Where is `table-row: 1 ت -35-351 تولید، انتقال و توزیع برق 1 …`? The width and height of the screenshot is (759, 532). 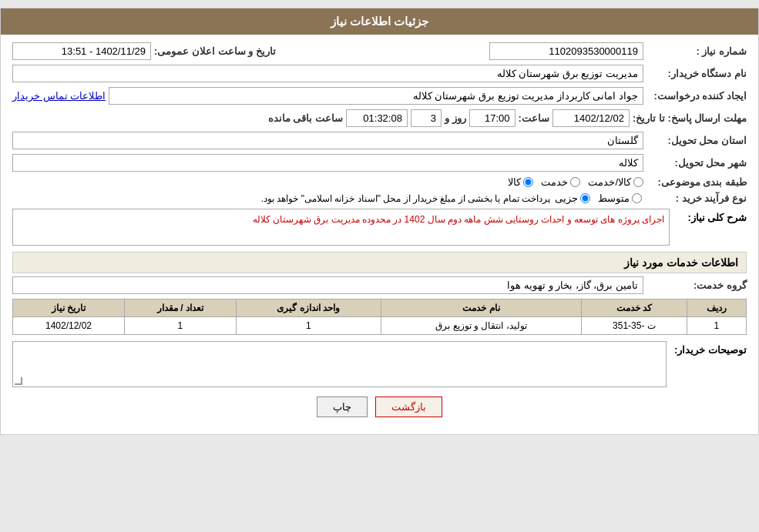
table-row: 1 ت -35-351 تولید، انتقال و توزیع برق 1 … is located at coordinates (380, 326).